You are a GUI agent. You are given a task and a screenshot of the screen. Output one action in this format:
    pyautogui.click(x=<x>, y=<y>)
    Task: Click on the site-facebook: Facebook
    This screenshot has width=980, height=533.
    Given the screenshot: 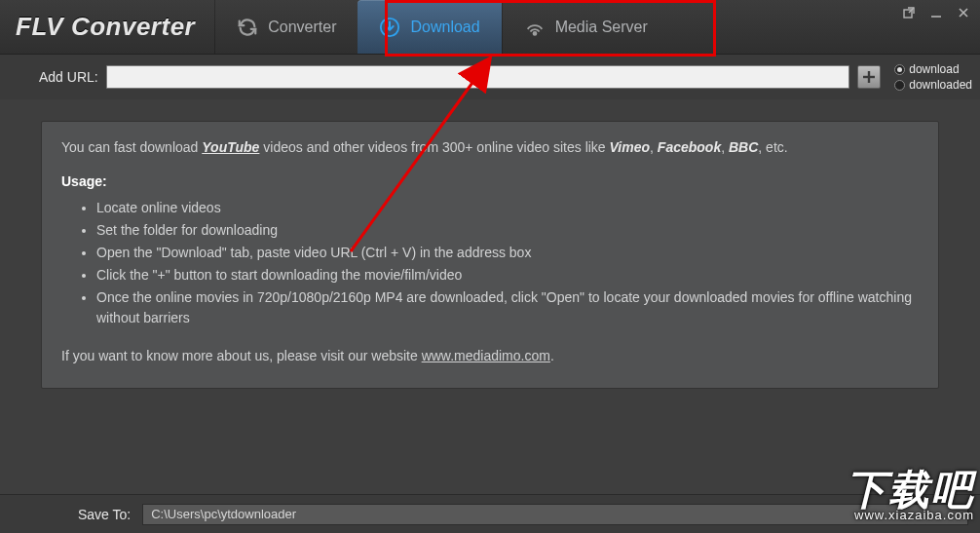 What is the action you would take?
    pyautogui.click(x=690, y=147)
    